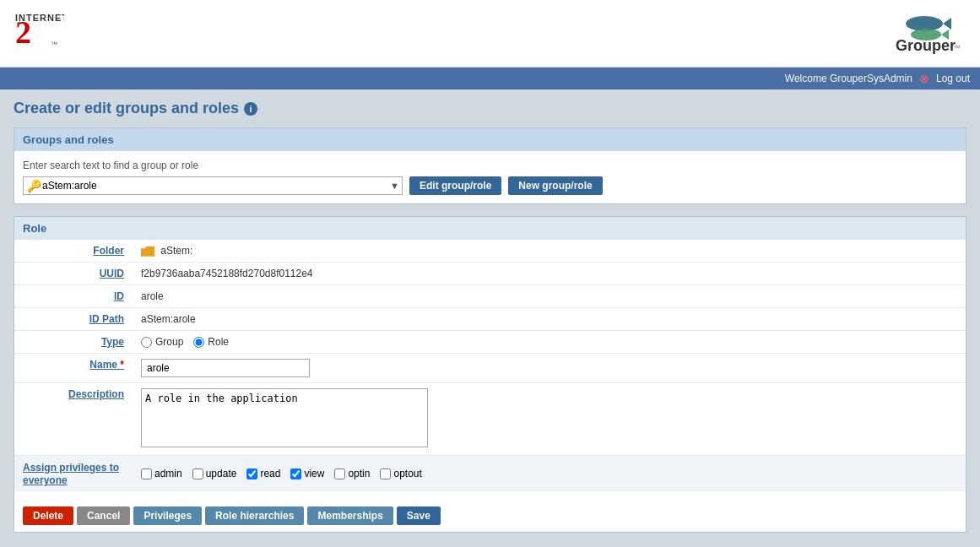 This screenshot has height=547, width=980. What do you see at coordinates (284, 418) in the screenshot?
I see `description-textarea: A role in the application` at bounding box center [284, 418].